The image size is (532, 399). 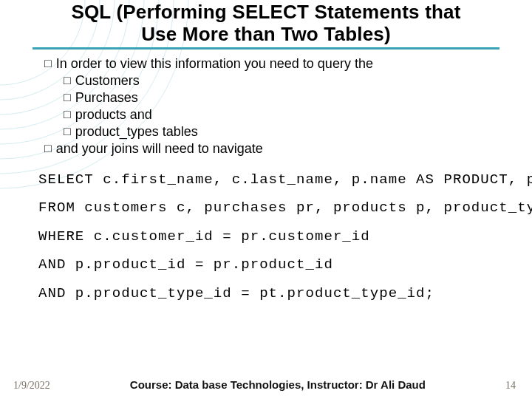 What do you see at coordinates (266, 81) in the screenshot?
I see `bullet-item: Customers` at bounding box center [266, 81].